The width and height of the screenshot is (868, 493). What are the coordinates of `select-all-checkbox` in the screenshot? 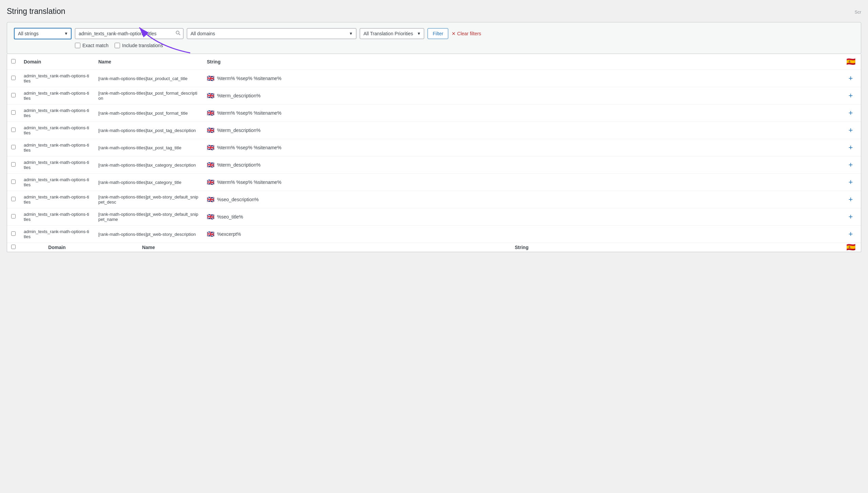 It's located at (14, 61).